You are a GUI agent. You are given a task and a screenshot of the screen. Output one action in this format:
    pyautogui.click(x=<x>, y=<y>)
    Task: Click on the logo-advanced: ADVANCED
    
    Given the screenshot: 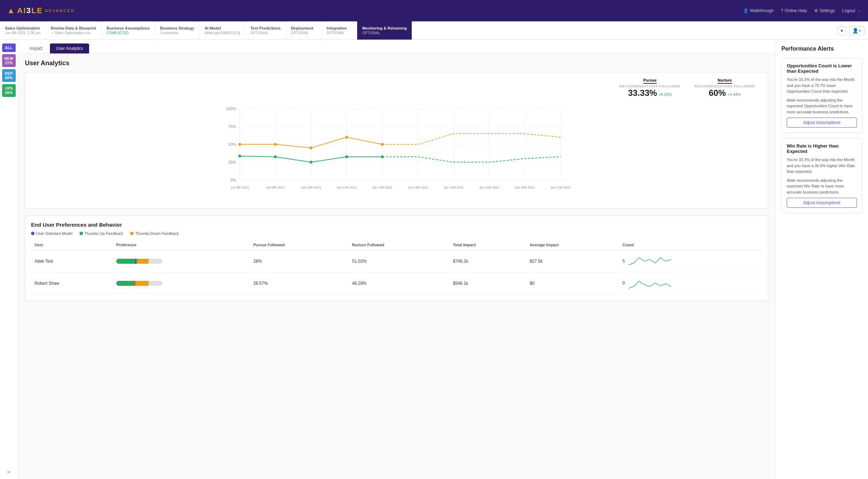 What is the action you would take?
    pyautogui.click(x=60, y=11)
    